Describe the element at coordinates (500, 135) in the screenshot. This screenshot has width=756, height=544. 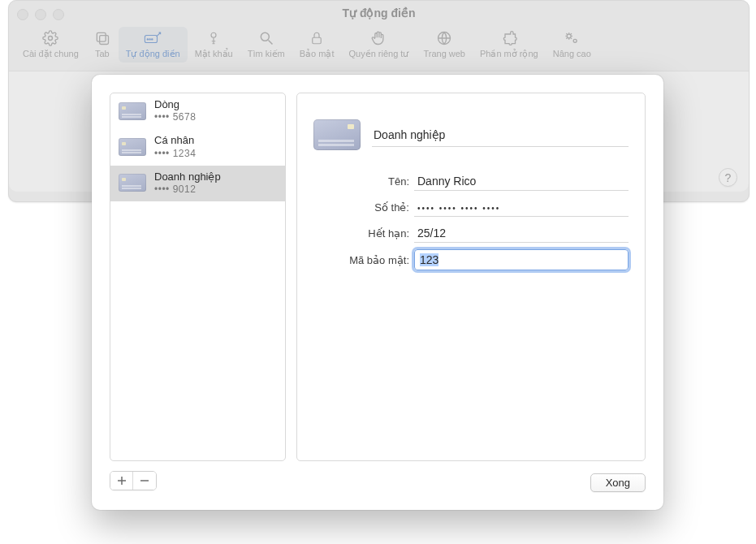
I see `card-description-field` at that location.